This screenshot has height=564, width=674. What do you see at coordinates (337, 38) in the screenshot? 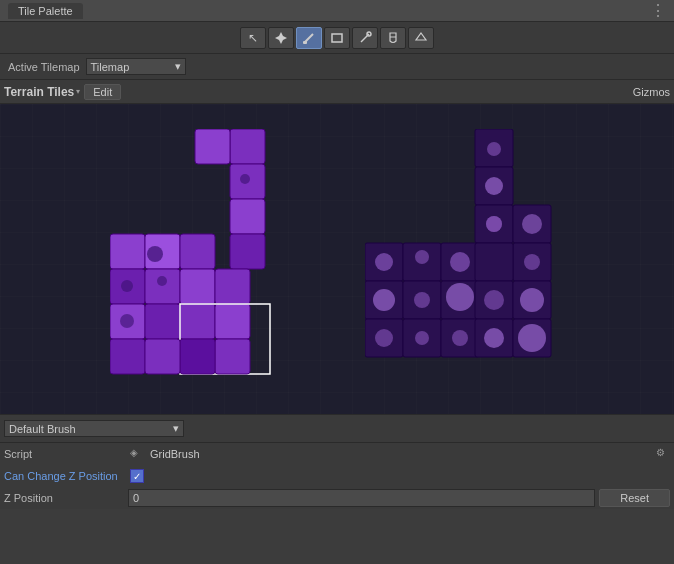
I see `tool-toolbar: ↖` at bounding box center [337, 38].